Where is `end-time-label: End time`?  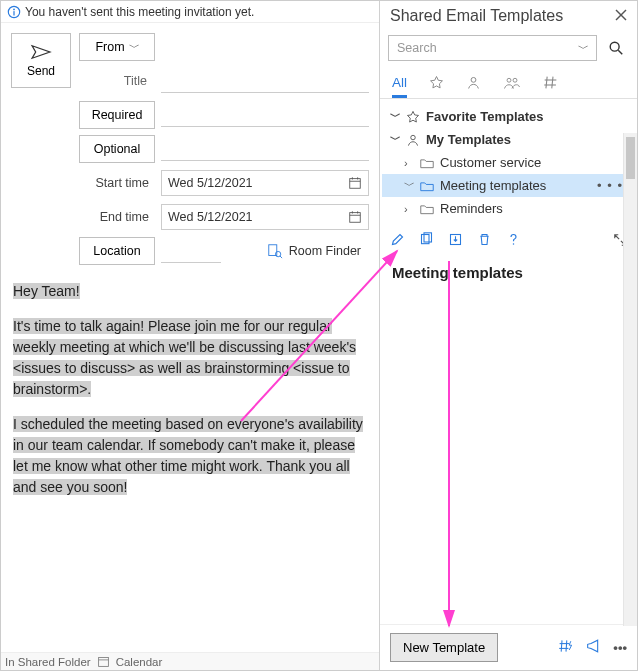
end-time-label: End time is located at coordinates (117, 217).